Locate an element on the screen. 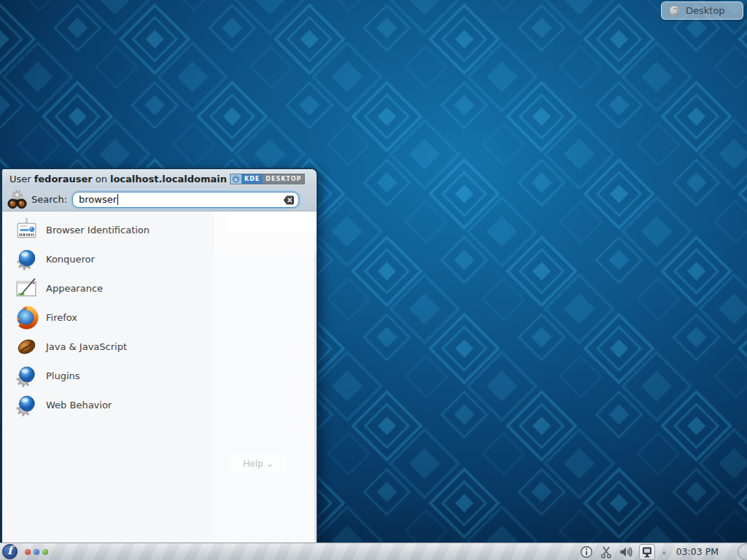 This screenshot has width=747, height=560. result-item-label: Plugins is located at coordinates (63, 376).